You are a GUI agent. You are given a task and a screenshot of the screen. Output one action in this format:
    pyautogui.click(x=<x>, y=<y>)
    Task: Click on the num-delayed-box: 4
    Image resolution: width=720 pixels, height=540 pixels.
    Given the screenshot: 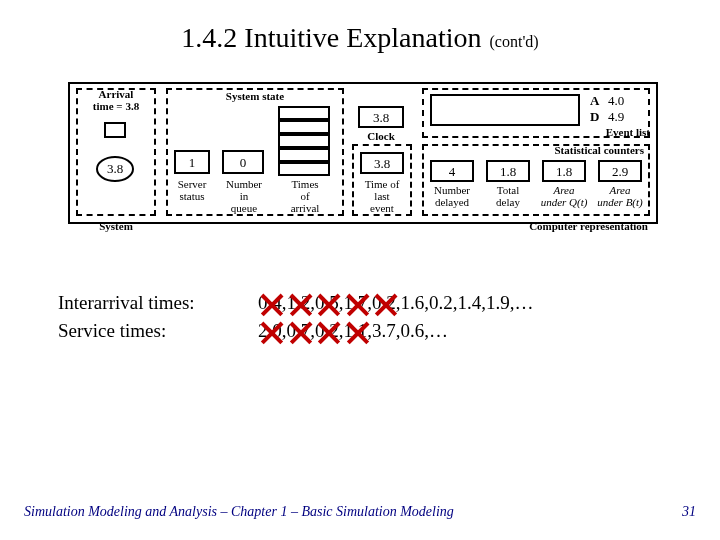 What is the action you would take?
    pyautogui.click(x=452, y=171)
    